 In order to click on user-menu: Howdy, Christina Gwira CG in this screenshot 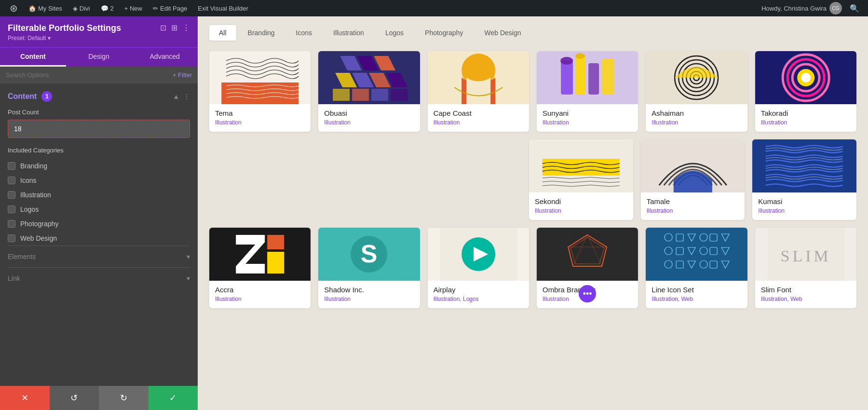, I will do `click(801, 8)`.